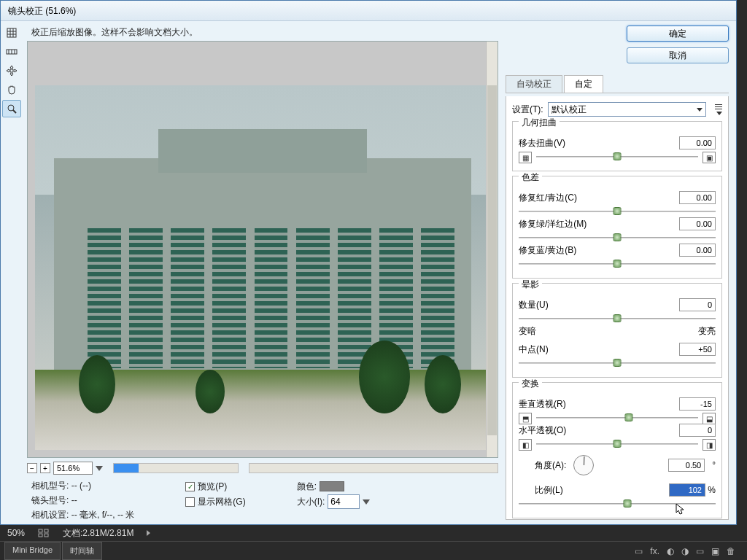 This screenshot has height=560, width=747. Describe the element at coordinates (731, 551) in the screenshot. I see `footer-trash-icon: 🗑` at that location.